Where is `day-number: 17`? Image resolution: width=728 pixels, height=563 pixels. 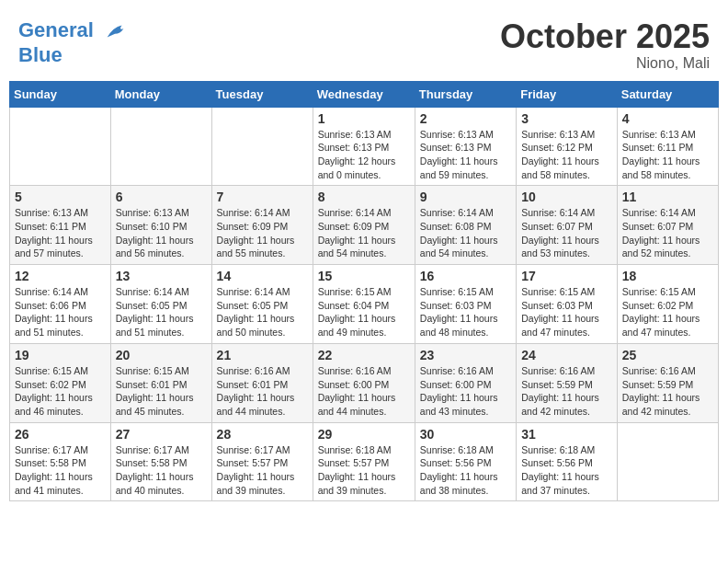
day-number: 17 is located at coordinates (566, 276).